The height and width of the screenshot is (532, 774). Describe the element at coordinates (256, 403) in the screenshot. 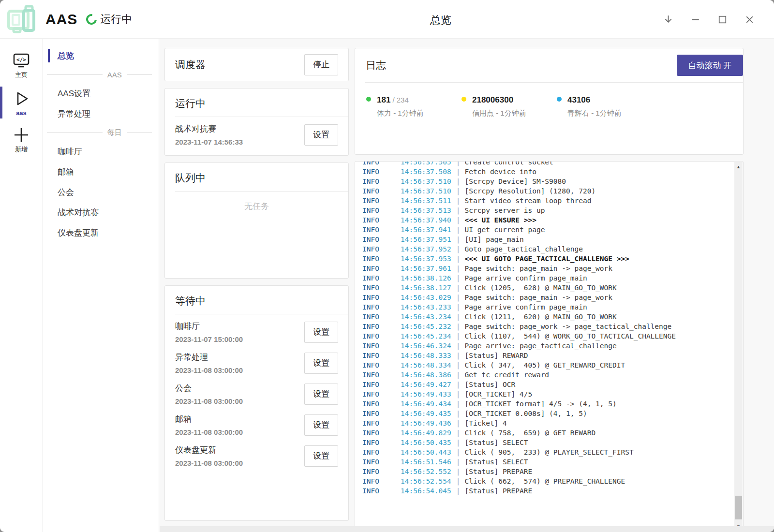

I see `waiting-panel: 等待中 咖啡厅 2023-11-07 15:00:00 设置` at that location.